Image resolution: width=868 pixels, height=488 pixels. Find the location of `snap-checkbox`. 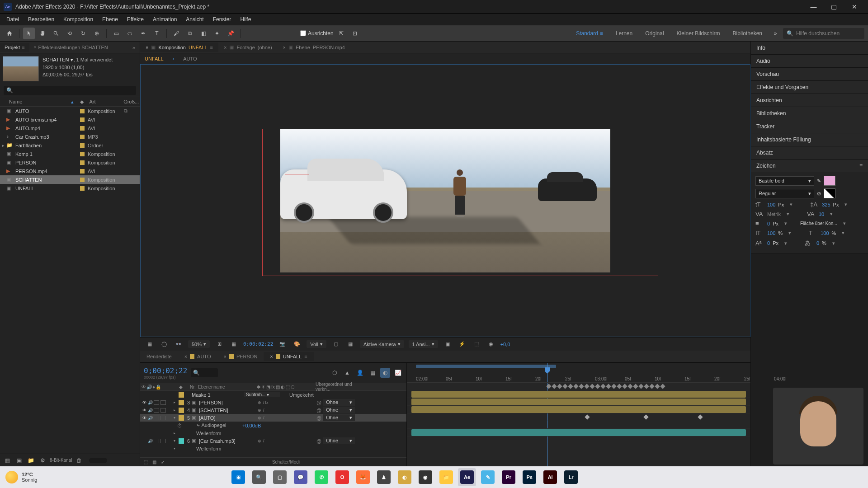

snap-checkbox is located at coordinates (303, 33).